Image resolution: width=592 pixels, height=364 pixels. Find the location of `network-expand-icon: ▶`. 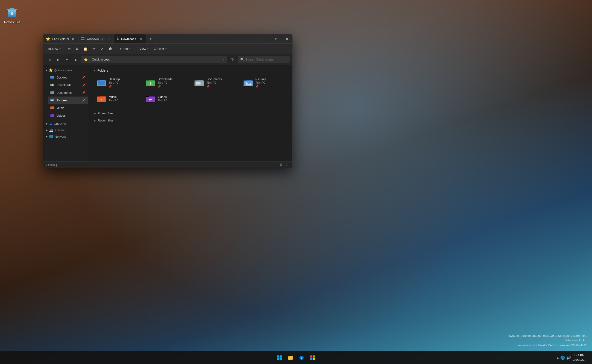

network-expand-icon: ▶ is located at coordinates (47, 137).